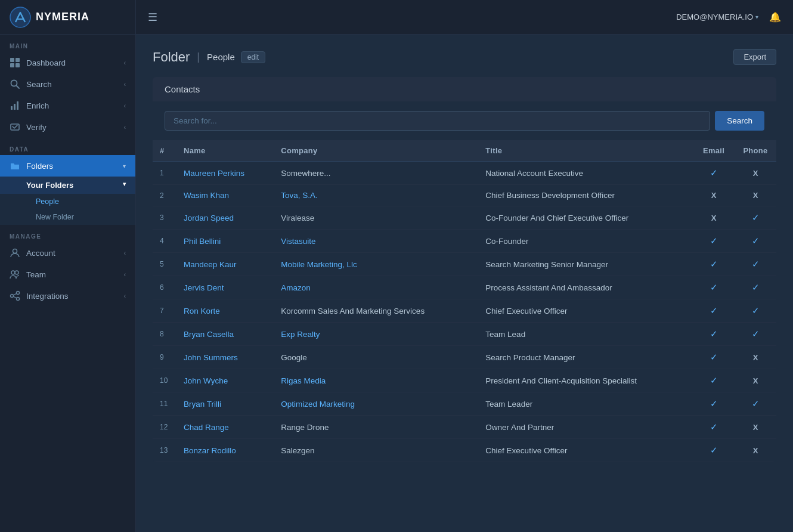 The width and height of the screenshot is (793, 532). Describe the element at coordinates (206, 196) in the screenshot. I see `contact-name-link: Wasim Khan` at that location.